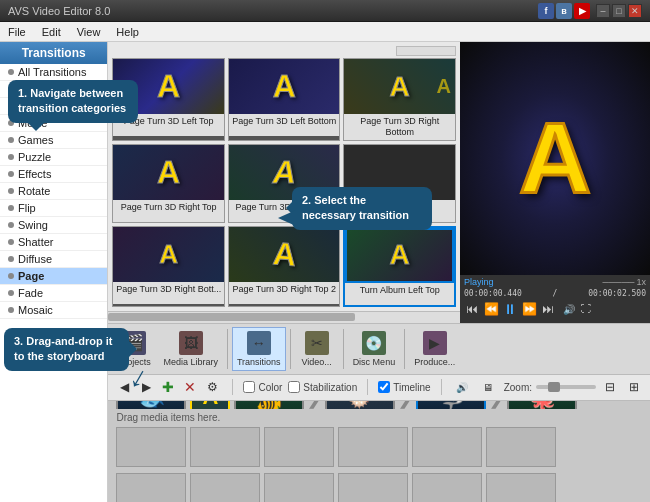 Image resolution: width=650 pixels, height=502 pixels. I want to click on transition-all: All Transitions, so click(54, 72).